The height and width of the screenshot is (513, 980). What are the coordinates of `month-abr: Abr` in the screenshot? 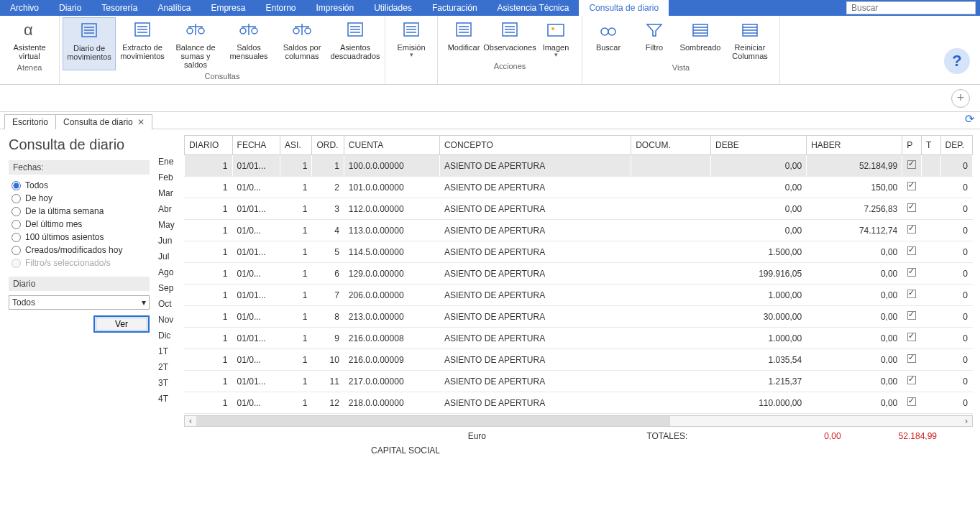 It's located at (170, 209).